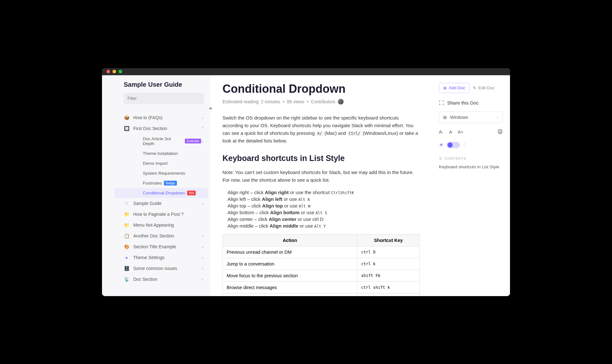 The height and width of the screenshot is (364, 612). What do you see at coordinates (156, 247) in the screenshot?
I see `nav-section-title-ex: 🎨 Section Title Example ⌄` at bounding box center [156, 247].